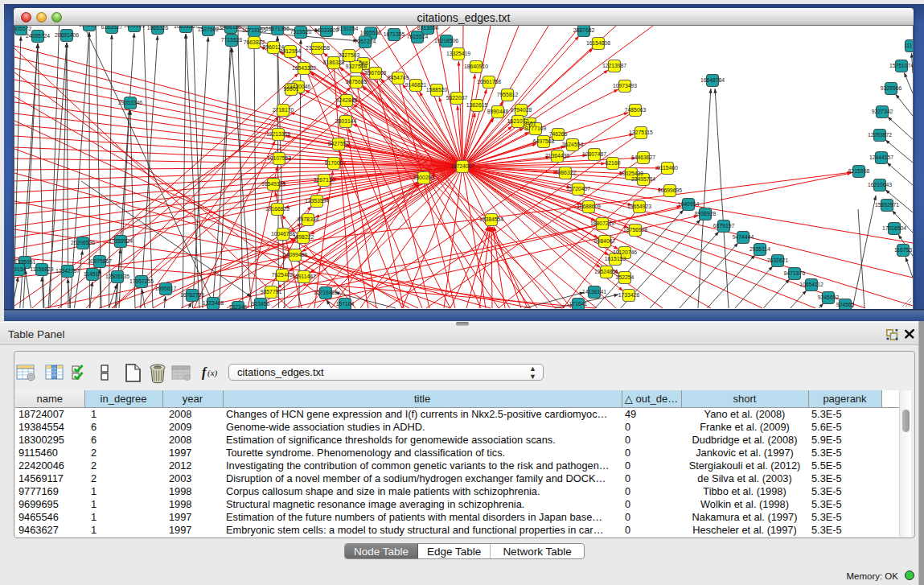 This screenshot has height=585, width=924. Describe the element at coordinates (625, 85) in the screenshot. I see `svg-text: 10973493` at that location.